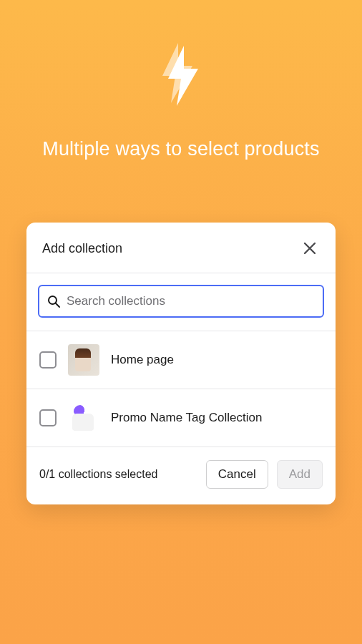 Image resolution: width=362 pixels, height=644 pixels. I want to click on bolt-icon, so click(181, 75).